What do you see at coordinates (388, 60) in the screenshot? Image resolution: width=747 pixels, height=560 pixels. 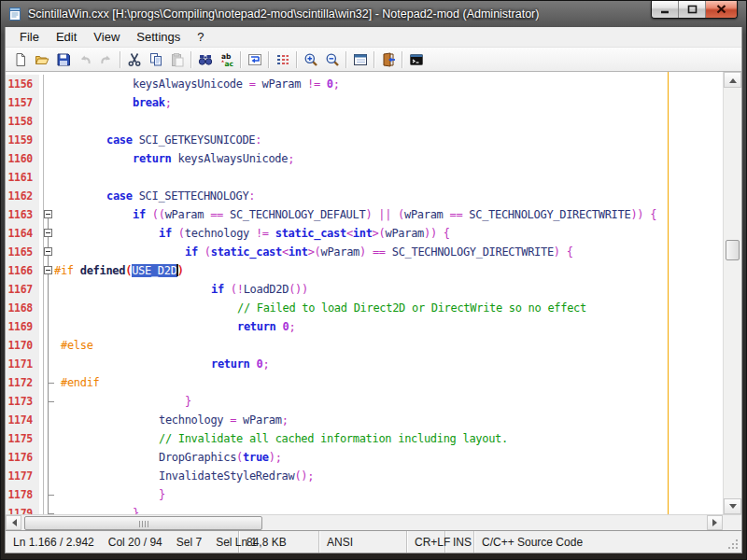 I see `exit-button` at bounding box center [388, 60].